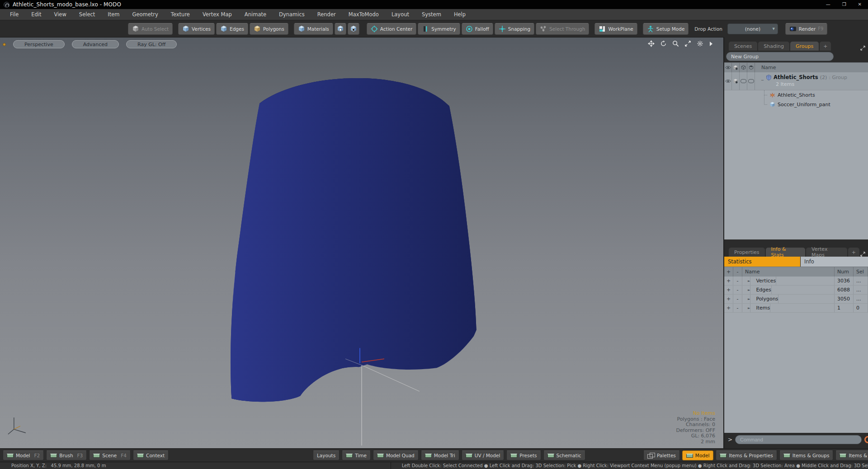 This screenshot has width=868, height=469. I want to click on menu-render: Render, so click(326, 14).